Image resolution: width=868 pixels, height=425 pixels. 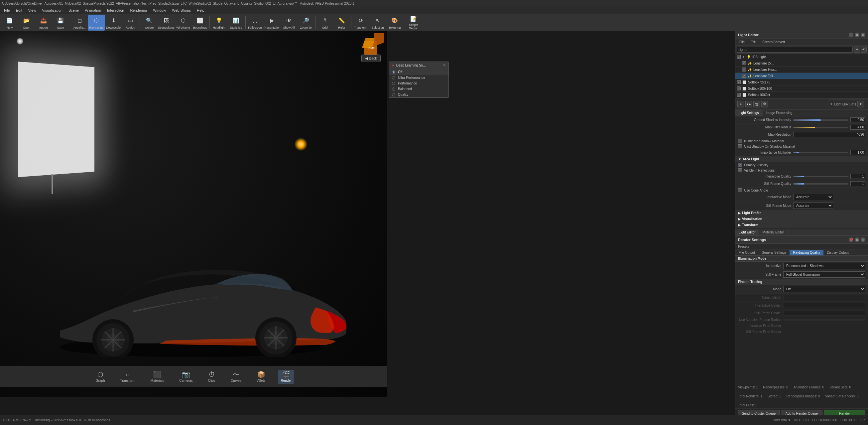 I want to click on dl-option-balanced: Balanced, so click(x=419, y=89).